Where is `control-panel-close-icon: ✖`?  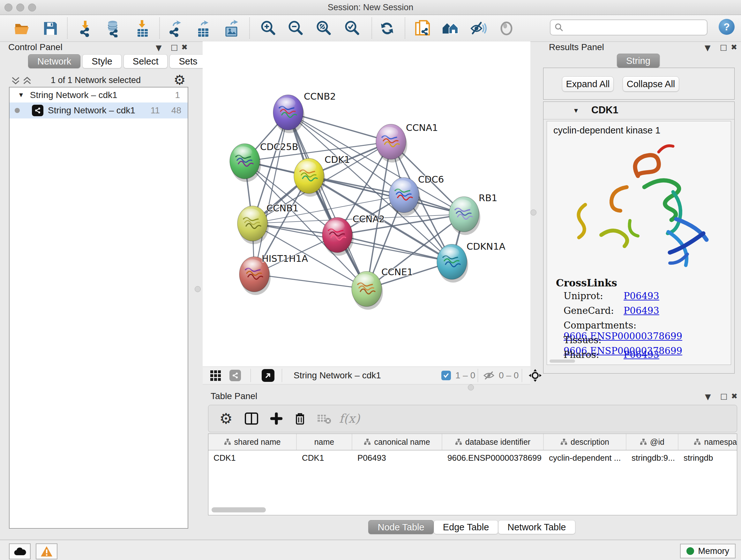
control-panel-close-icon: ✖ is located at coordinates (184, 47).